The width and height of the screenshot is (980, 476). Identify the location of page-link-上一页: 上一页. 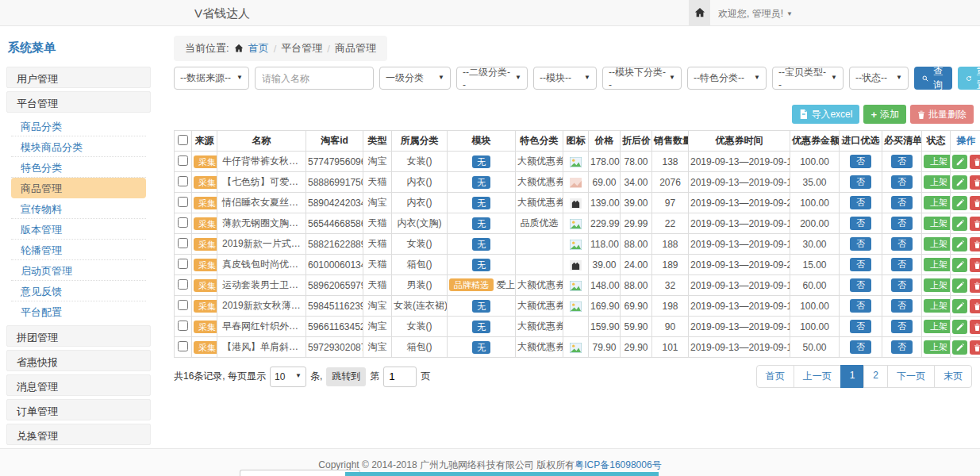
(817, 376).